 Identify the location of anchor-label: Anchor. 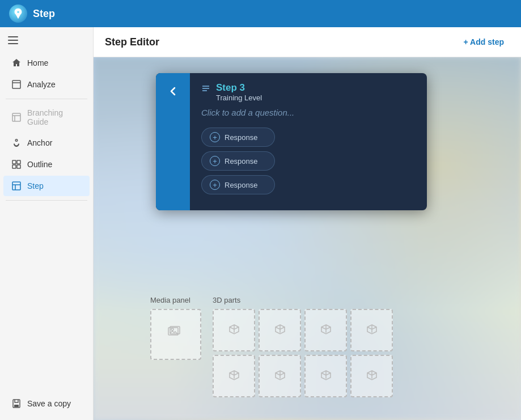
(40, 143).